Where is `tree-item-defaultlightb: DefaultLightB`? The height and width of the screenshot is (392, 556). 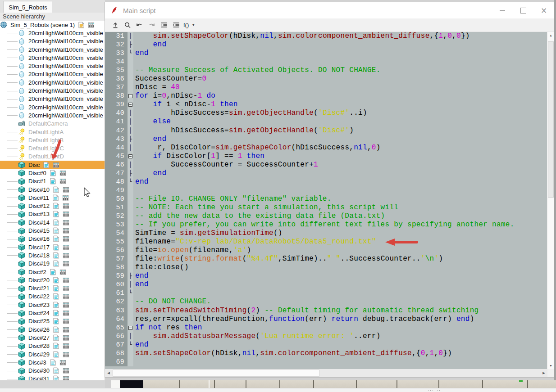
tree-item-defaultlightb: DefaultLightB is located at coordinates (52, 140).